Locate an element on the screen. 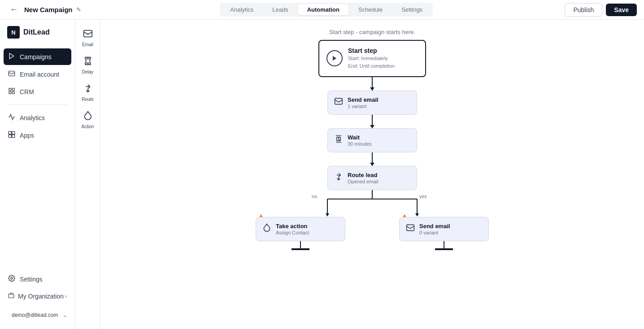  sidebar-bottom: Settings My Organization › demo@ditlead.… is located at coordinates (38, 298).